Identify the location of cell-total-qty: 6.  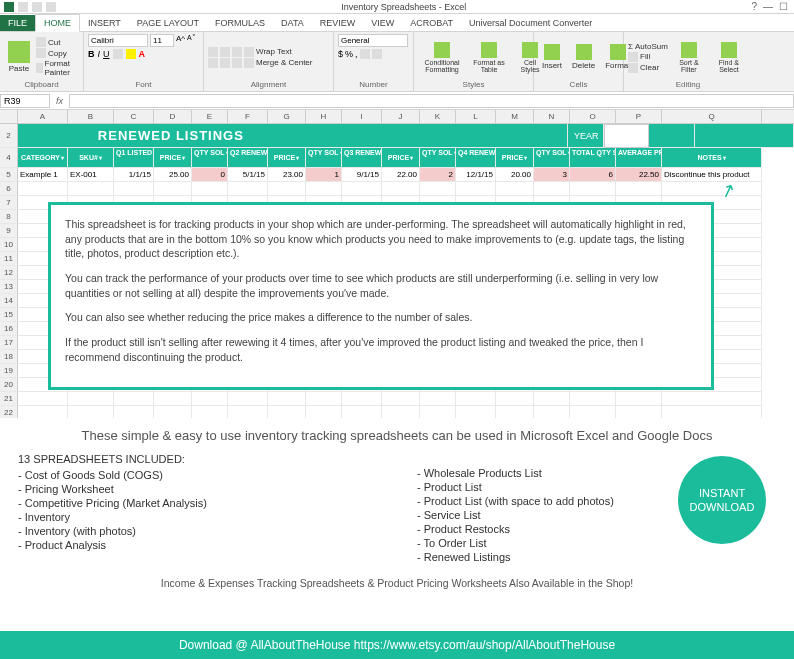
(593, 175).